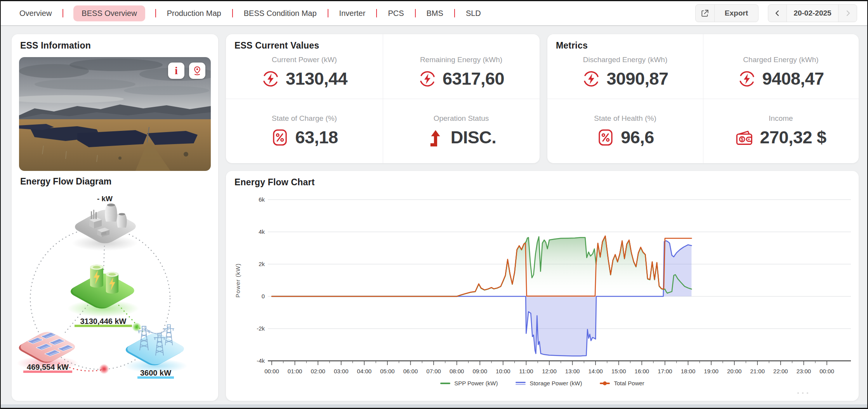 This screenshot has height=409, width=868. Describe the element at coordinates (812, 13) in the screenshot. I see `date-value: 20-02-2025` at that location.